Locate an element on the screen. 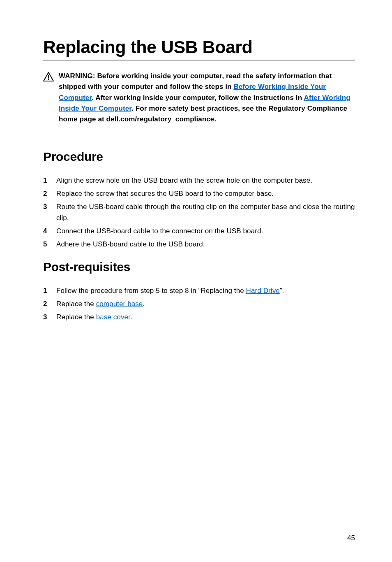  list-item: Replace the screw that secures the USB b… is located at coordinates (199, 194).